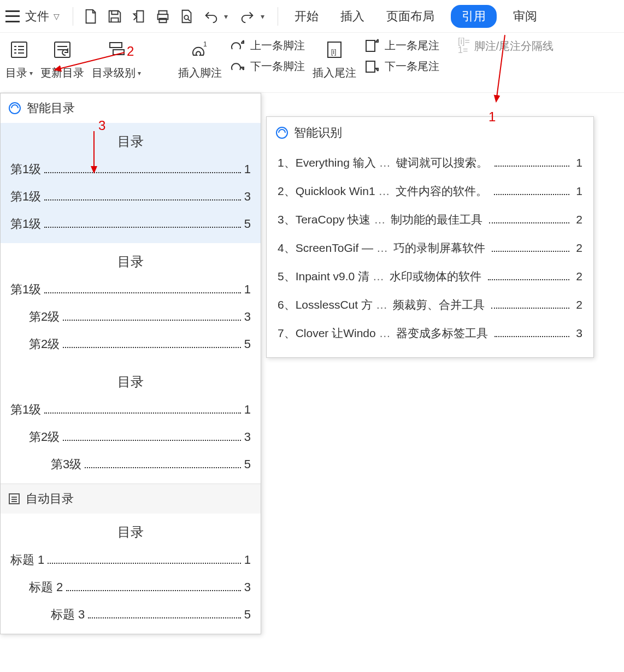 The image size is (624, 672). What do you see at coordinates (19, 50) in the screenshot?
I see `toc-icon` at bounding box center [19, 50].